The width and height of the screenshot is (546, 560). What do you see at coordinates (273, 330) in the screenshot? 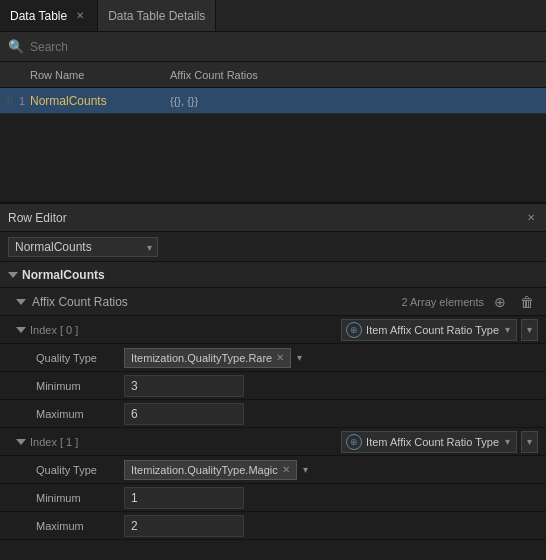
I see `index-0-row: Index [ 0 ] ⊕ Item Affix Count Ratio Typ…` at bounding box center [273, 330].